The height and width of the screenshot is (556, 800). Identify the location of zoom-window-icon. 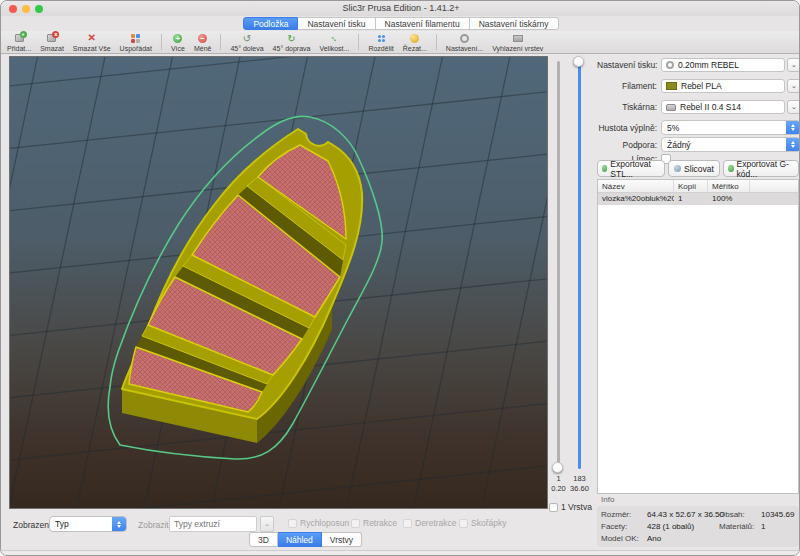
(39, 9).